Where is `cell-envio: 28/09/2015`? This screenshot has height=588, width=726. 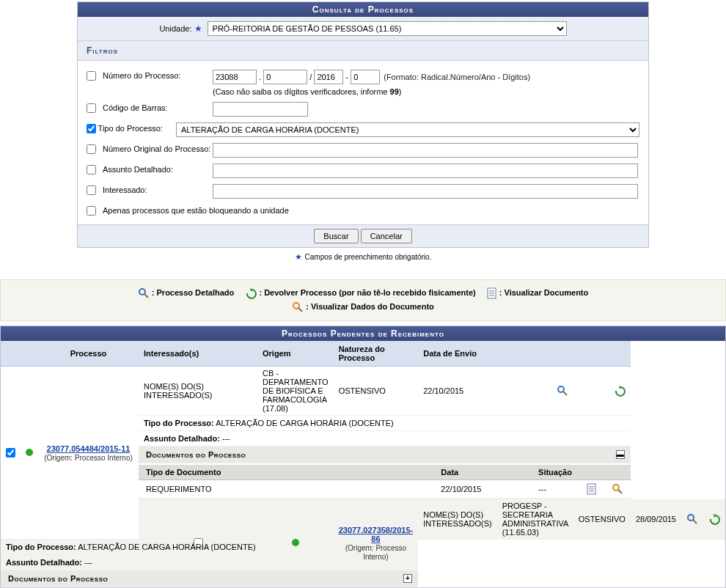 cell-envio: 28/09/2015 is located at coordinates (656, 519).